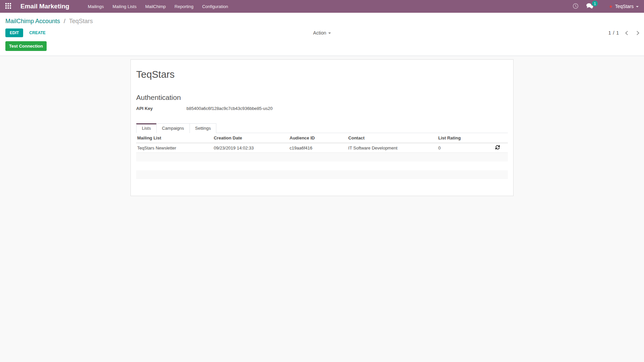  What do you see at coordinates (251, 138) in the screenshot?
I see `column-header-creation-date: Creation Date` at bounding box center [251, 138].